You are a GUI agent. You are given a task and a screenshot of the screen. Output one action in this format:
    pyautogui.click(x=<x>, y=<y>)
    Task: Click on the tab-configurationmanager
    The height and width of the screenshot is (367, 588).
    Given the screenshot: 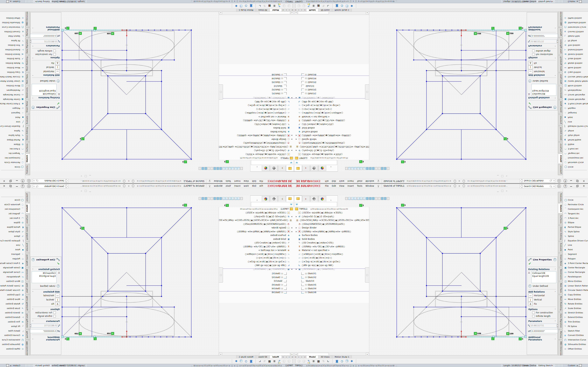 What is the action you would take?
    pyautogui.click(x=274, y=199)
    